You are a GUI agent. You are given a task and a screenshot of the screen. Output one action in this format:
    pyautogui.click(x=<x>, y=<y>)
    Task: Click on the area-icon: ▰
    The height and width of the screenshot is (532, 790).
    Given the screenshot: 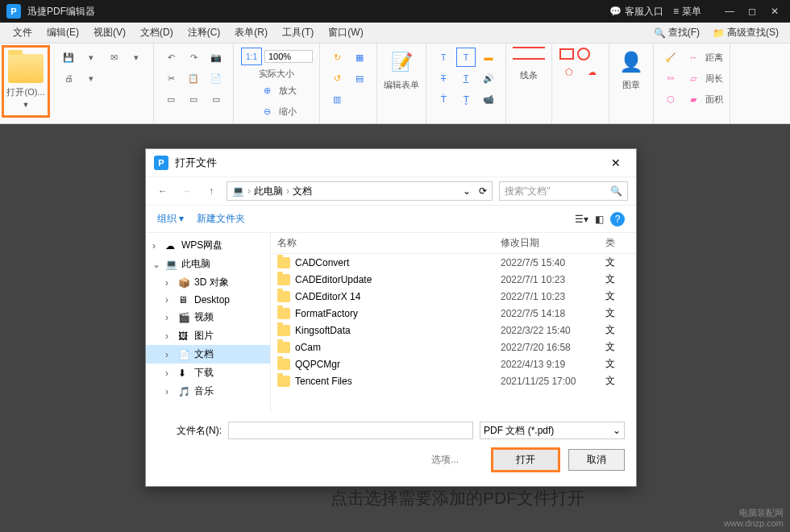 What is the action you would take?
    pyautogui.click(x=693, y=99)
    